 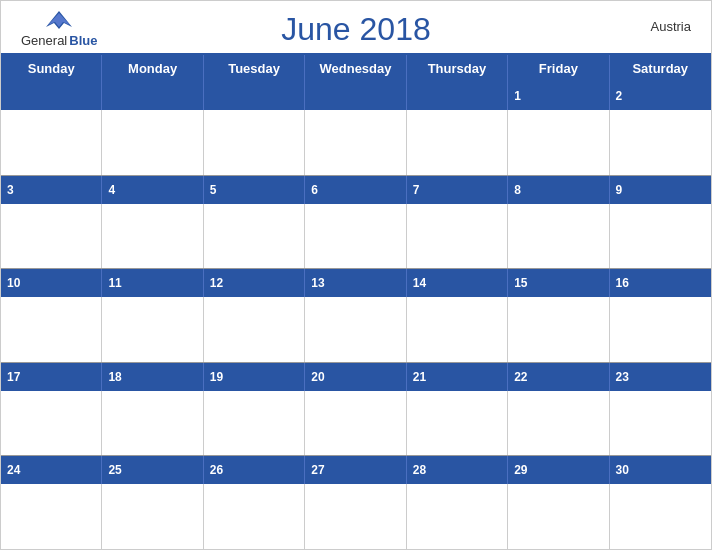 What do you see at coordinates (59, 28) in the screenshot?
I see `logo-area: General Blue` at bounding box center [59, 28].